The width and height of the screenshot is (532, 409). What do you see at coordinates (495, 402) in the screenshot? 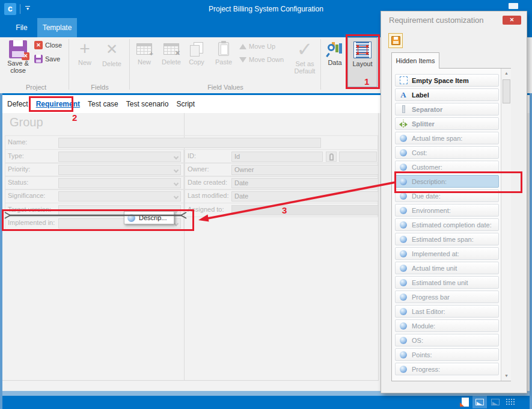
I see `status-image-icon` at bounding box center [495, 402].